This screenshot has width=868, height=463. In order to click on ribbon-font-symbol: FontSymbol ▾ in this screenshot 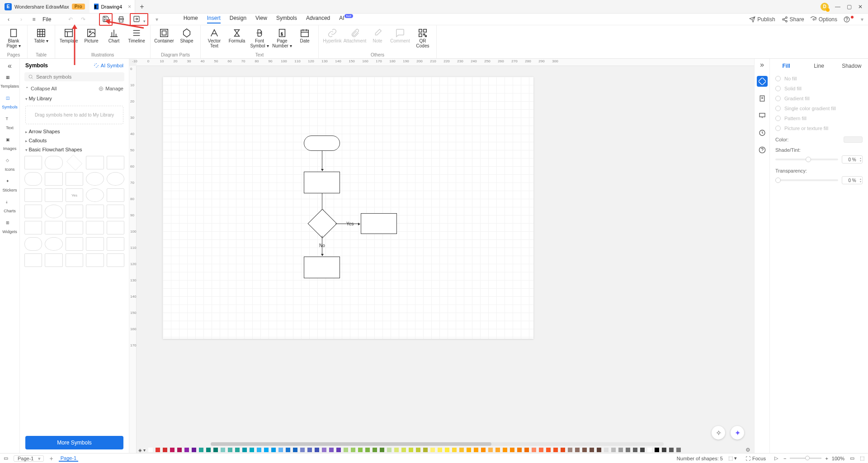, I will do `click(259, 38)`.